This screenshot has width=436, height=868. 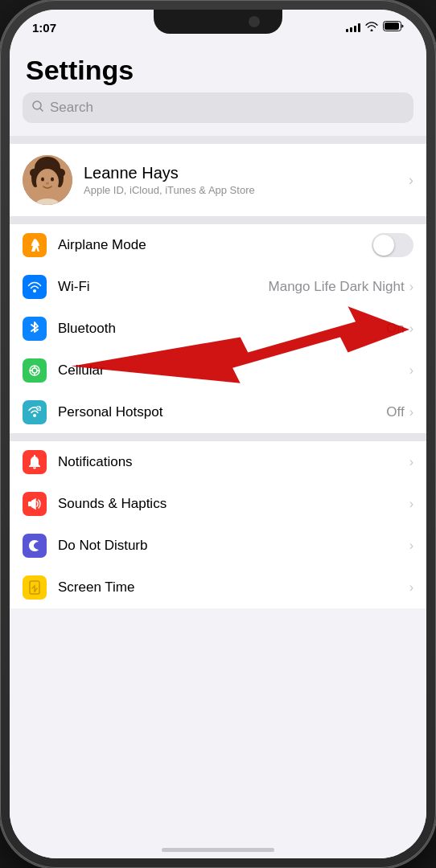 What do you see at coordinates (218, 546) in the screenshot?
I see `dnd-row: Do Not Disturb ›` at bounding box center [218, 546].